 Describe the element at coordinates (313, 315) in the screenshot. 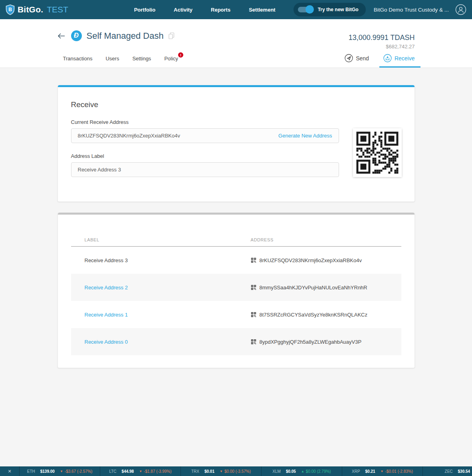

I see `address-row-value: 8t7SSRZcRGCYSaVdSyzYe8knKSRnQLAKCz` at that location.